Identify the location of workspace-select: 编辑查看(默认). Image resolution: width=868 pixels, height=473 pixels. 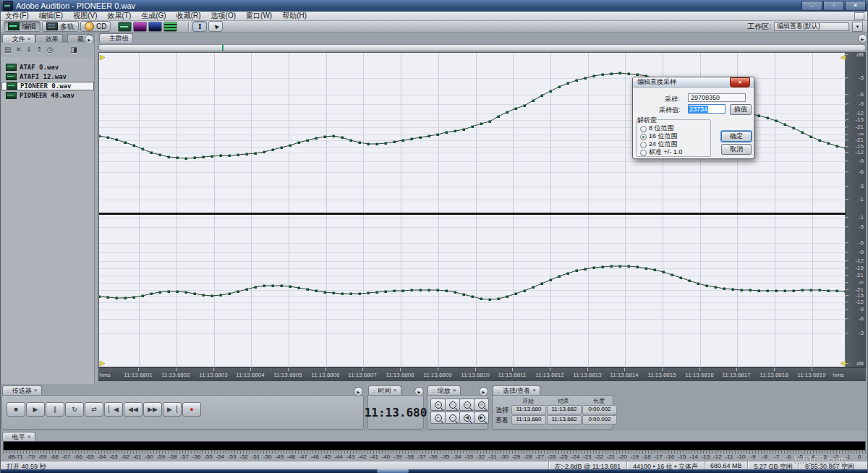
(812, 27).